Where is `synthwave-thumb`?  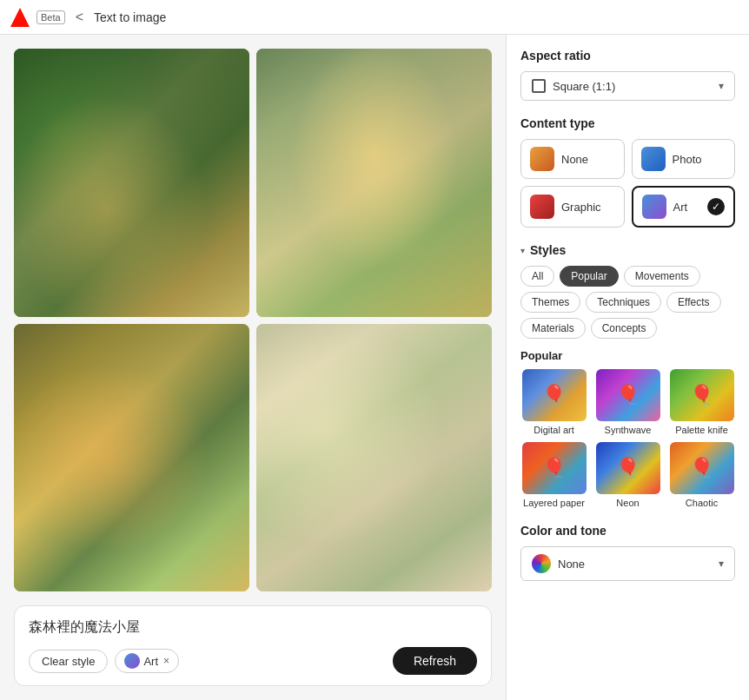 synthwave-thumb is located at coordinates (628, 395).